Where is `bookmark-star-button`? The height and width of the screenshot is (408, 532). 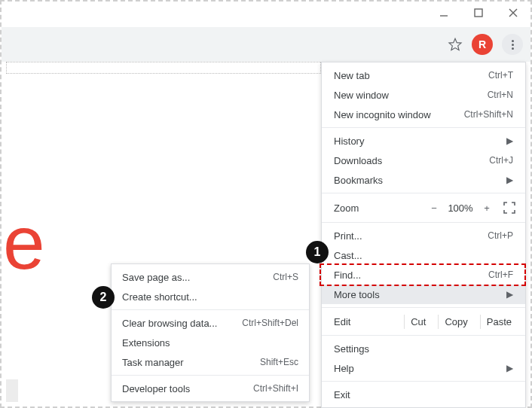
bookmark-star-button is located at coordinates (455, 44).